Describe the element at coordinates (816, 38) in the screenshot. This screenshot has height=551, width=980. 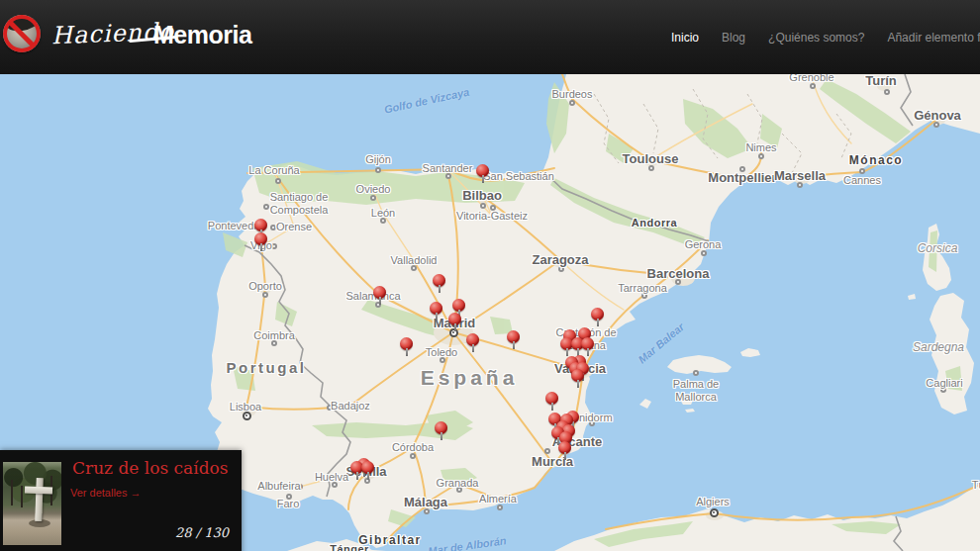
I see `nav-item--qui-nes-somos-: ¿Quiénes somos?` at that location.